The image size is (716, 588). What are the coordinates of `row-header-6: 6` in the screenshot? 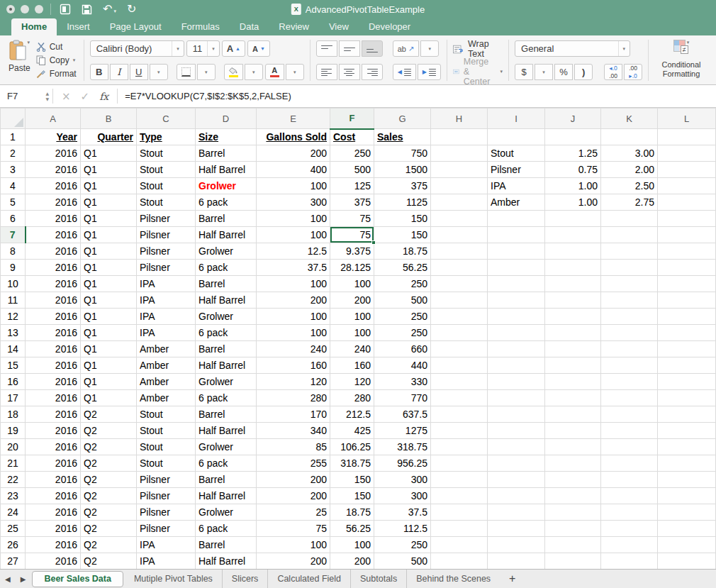 It's located at (13, 218).